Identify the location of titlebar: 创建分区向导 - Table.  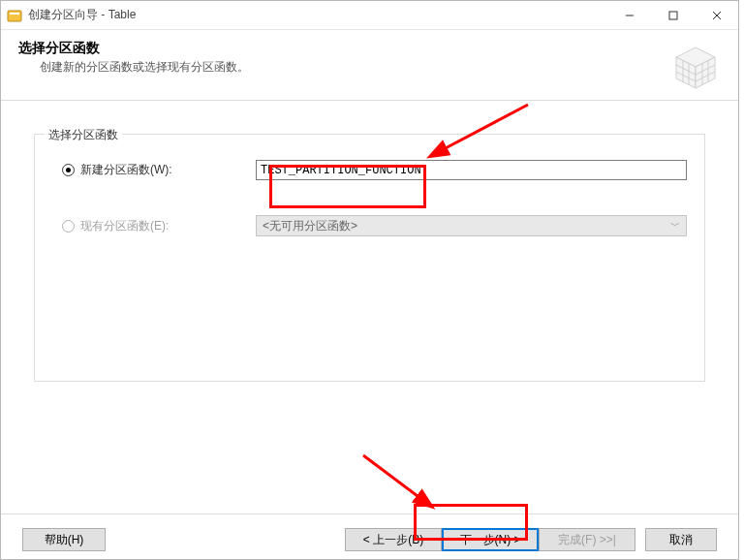
(370, 16).